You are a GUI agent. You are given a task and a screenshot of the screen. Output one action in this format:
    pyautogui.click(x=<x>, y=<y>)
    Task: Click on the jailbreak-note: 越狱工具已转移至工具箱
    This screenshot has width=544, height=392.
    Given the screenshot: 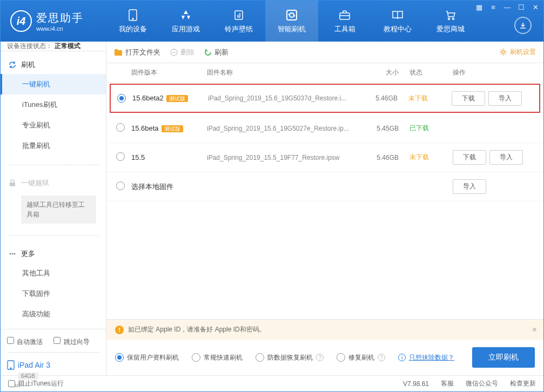 What is the action you would take?
    pyautogui.click(x=58, y=209)
    